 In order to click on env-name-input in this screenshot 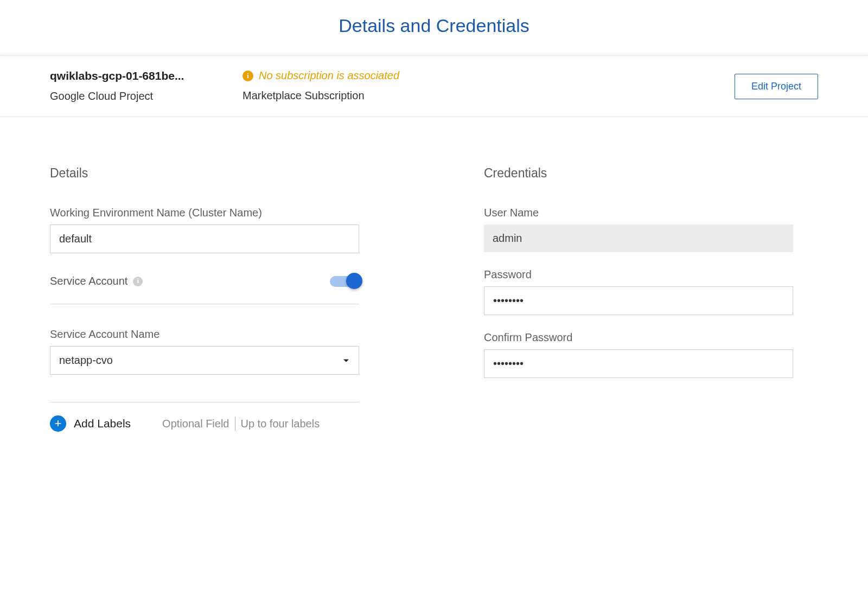, I will do `click(205, 239)`.